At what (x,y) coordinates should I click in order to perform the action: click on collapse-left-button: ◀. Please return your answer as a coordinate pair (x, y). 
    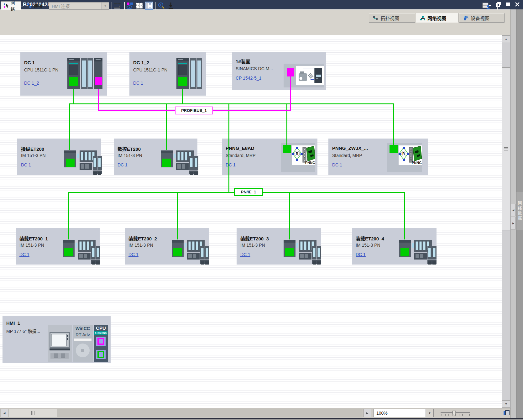
    Looking at the image, I should click on (513, 210).